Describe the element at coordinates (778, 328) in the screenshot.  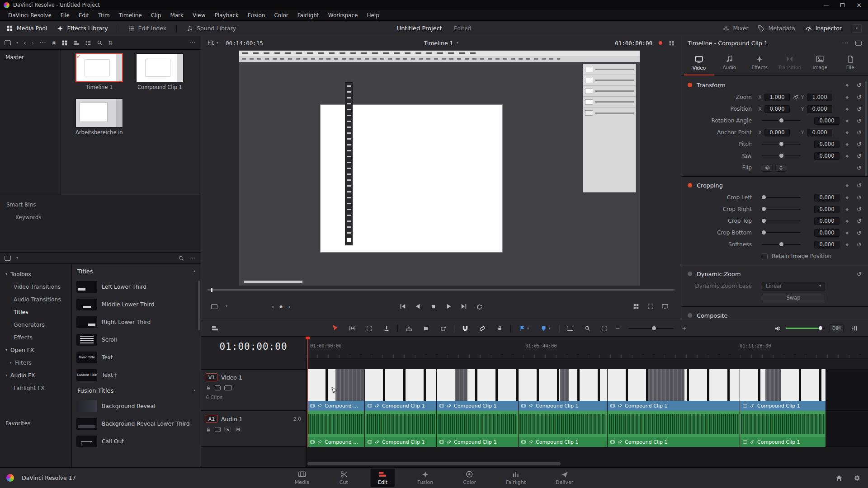
I see `speaker-icon` at that location.